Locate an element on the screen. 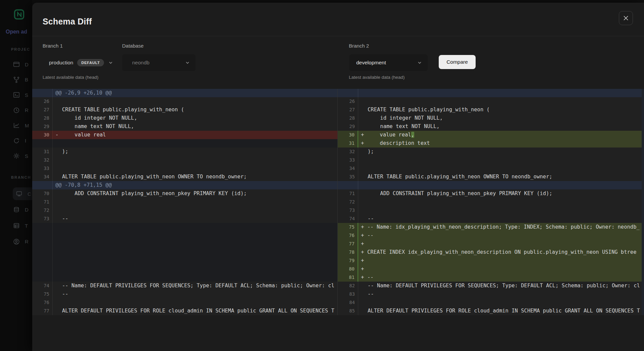 The image size is (644, 351). diff-row-right-82: 82-- Name: DEFAULT PRIVILEGES FOR SEQUEN… is located at coordinates (491, 286).